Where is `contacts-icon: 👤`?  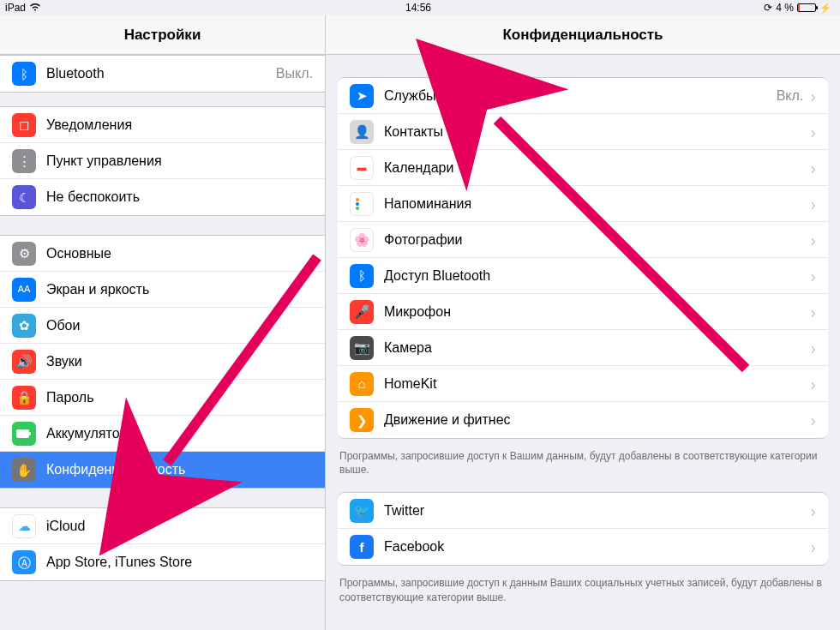
contacts-icon: 👤 is located at coordinates (362, 132).